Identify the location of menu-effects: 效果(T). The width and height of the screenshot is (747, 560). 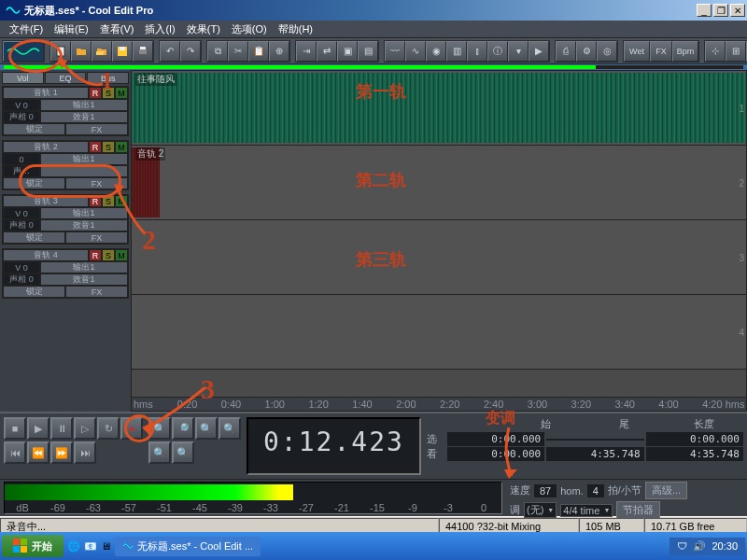
(204, 30).